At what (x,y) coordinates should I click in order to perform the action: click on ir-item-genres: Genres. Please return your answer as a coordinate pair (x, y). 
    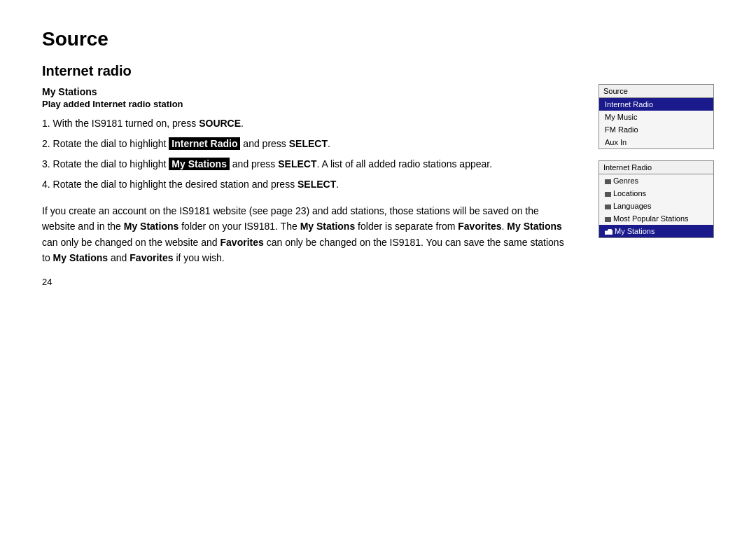
    Looking at the image, I should click on (657, 181).